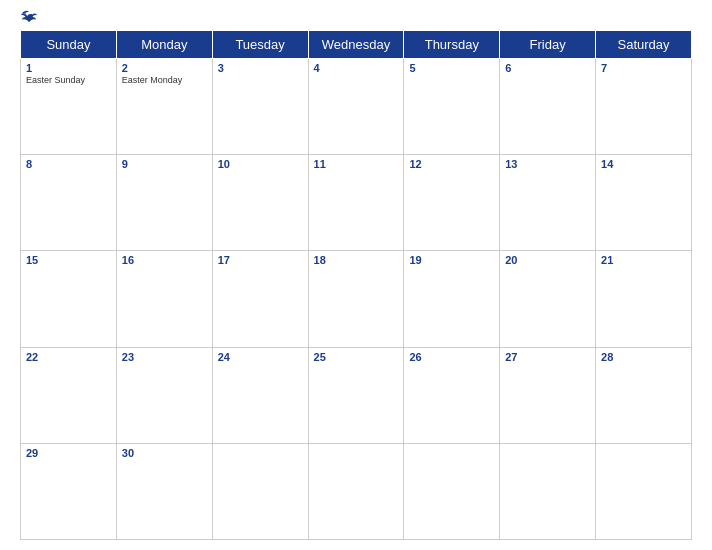 The width and height of the screenshot is (712, 550). What do you see at coordinates (260, 357) in the screenshot?
I see `day-number: 24` at bounding box center [260, 357].